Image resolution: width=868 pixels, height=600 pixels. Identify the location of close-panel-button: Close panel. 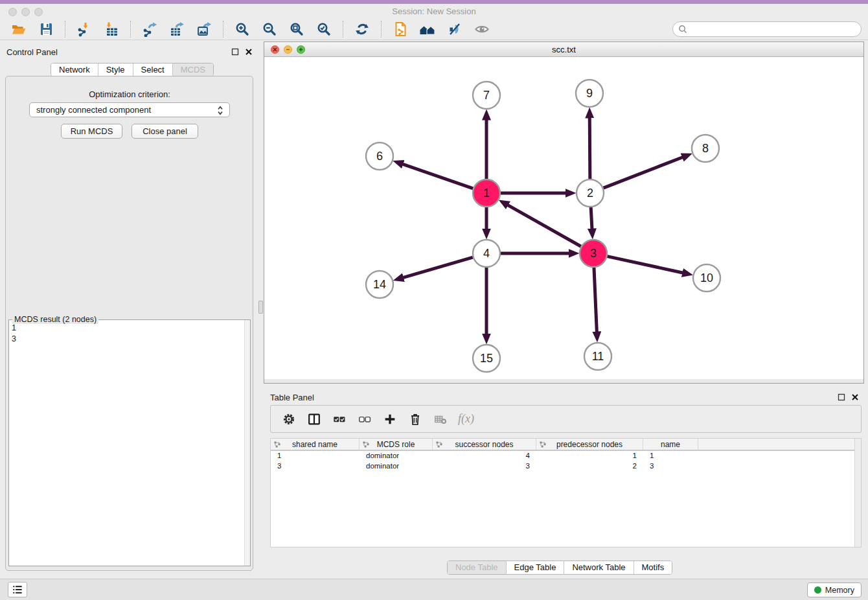
(165, 131).